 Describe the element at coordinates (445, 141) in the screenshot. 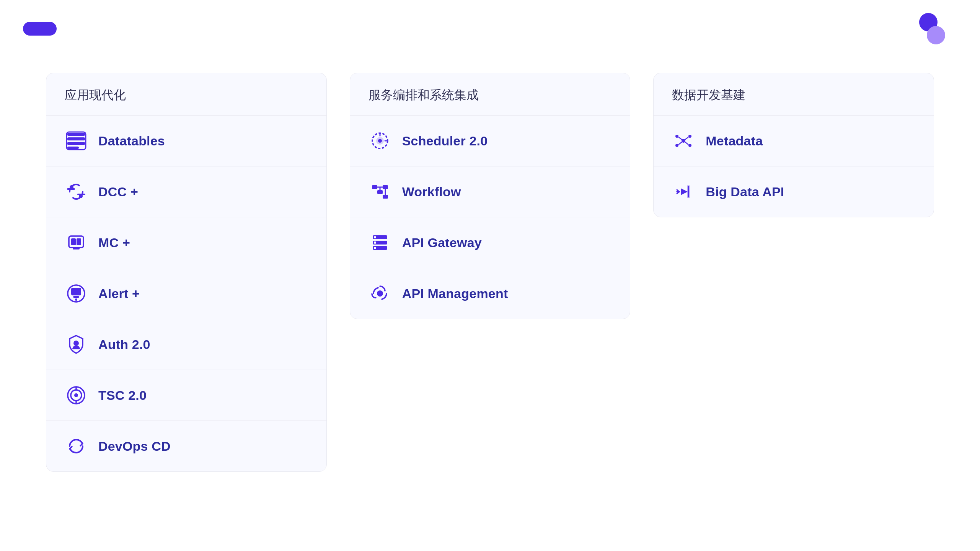

I see `item-label-scheduler: Scheduler 2.0` at that location.